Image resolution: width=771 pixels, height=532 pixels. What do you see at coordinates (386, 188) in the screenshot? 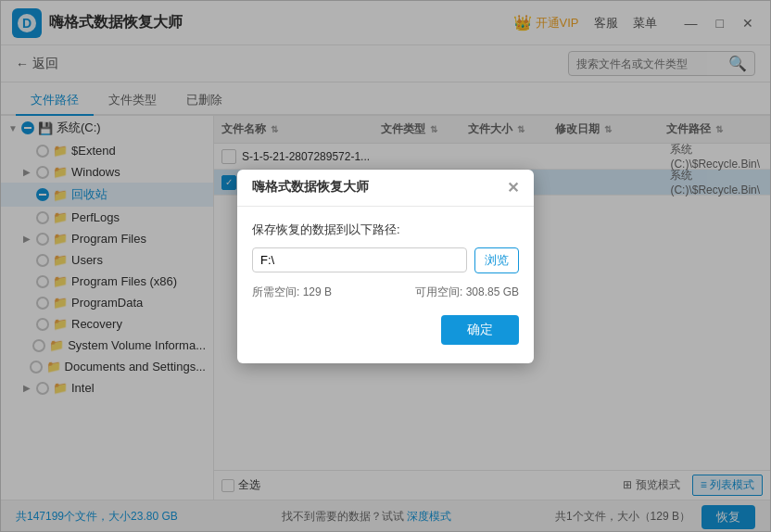
I see `modal-header: 嗨格式数据恢复大师 ✕` at bounding box center [386, 188].